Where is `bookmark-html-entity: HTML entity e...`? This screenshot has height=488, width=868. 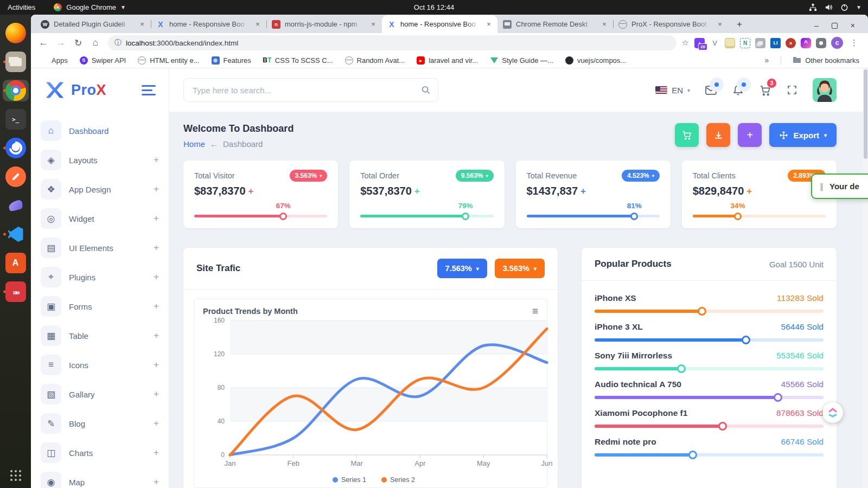
bookmark-html-entity: HTML entity e... is located at coordinates (168, 61).